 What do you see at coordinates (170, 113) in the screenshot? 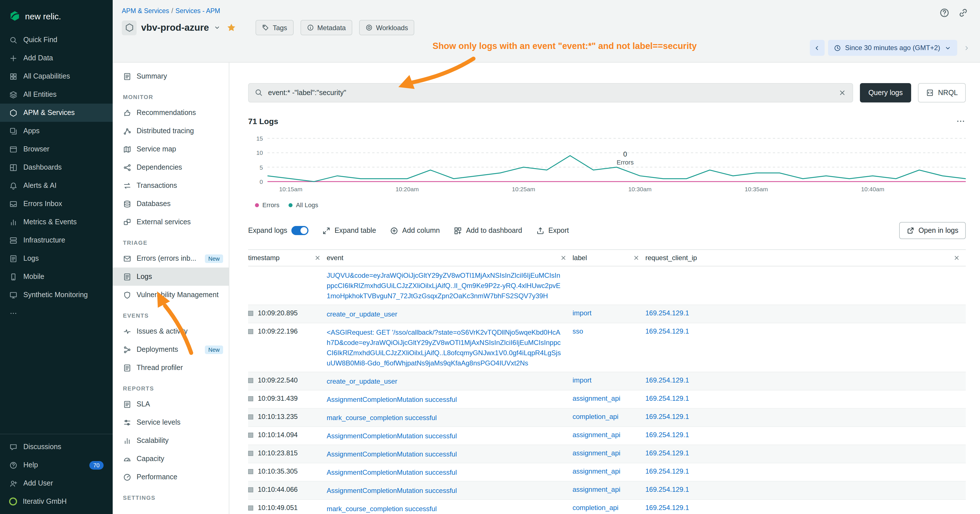
I see `subnav-item-recommendations: Recommendations` at bounding box center [170, 113].